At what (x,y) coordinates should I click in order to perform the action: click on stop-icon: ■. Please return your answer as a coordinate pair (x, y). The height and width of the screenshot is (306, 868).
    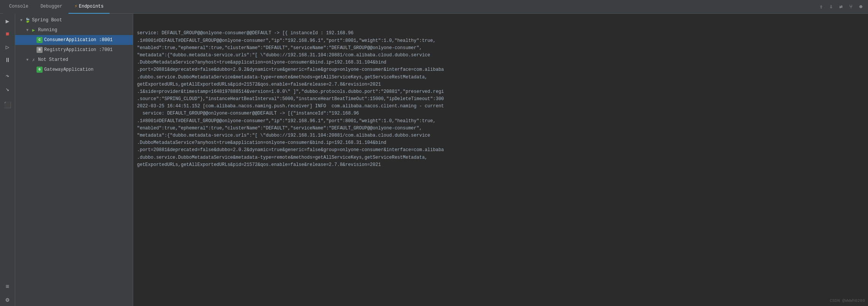
    Looking at the image, I should click on (8, 34).